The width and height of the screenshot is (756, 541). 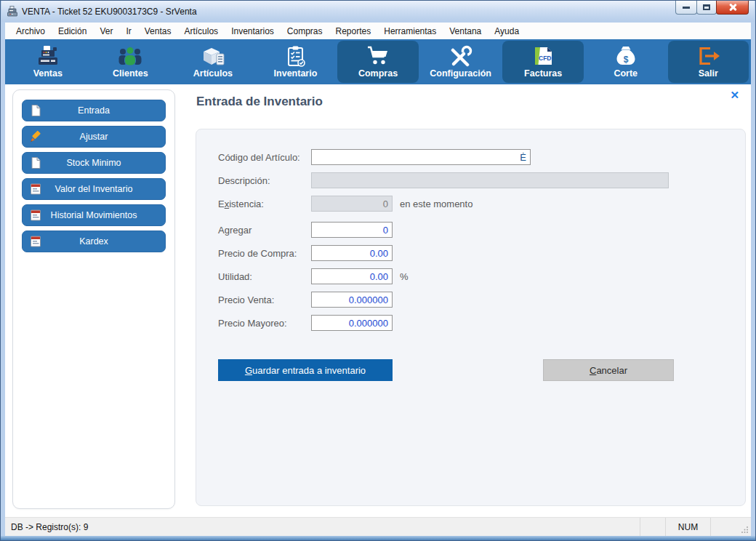 I want to click on sidebar-item-label: Ajustar, so click(x=94, y=137).